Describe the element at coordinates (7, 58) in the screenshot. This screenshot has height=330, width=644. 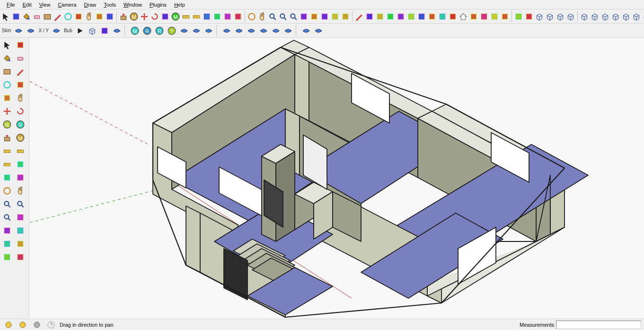
I see `paint-bucket-tool` at that location.